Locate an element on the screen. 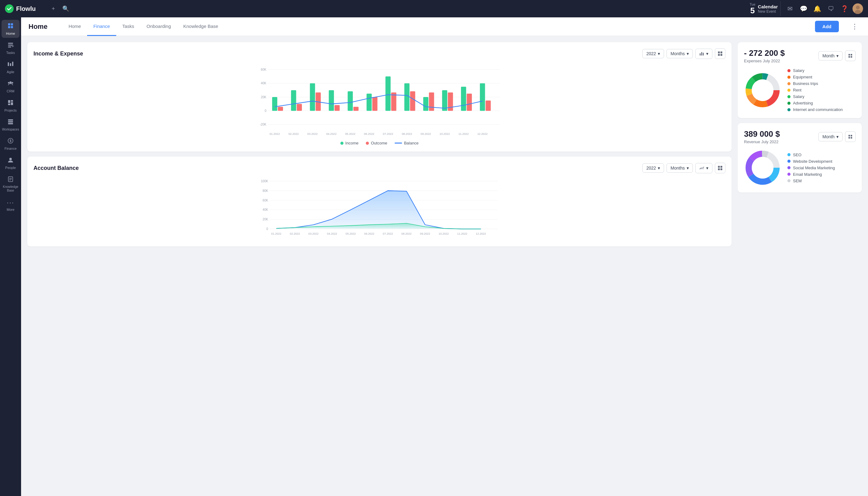 The width and height of the screenshot is (868, 496). ab-period-dropdown: Months ▾ is located at coordinates (680, 168).